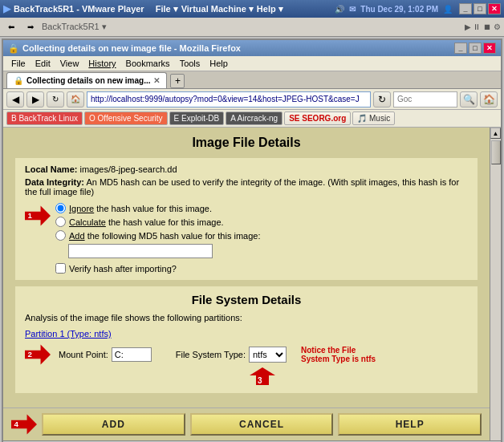 The image size is (504, 442). Describe the element at coordinates (70, 63) in the screenshot. I see `ff-view-menu: View` at that location.